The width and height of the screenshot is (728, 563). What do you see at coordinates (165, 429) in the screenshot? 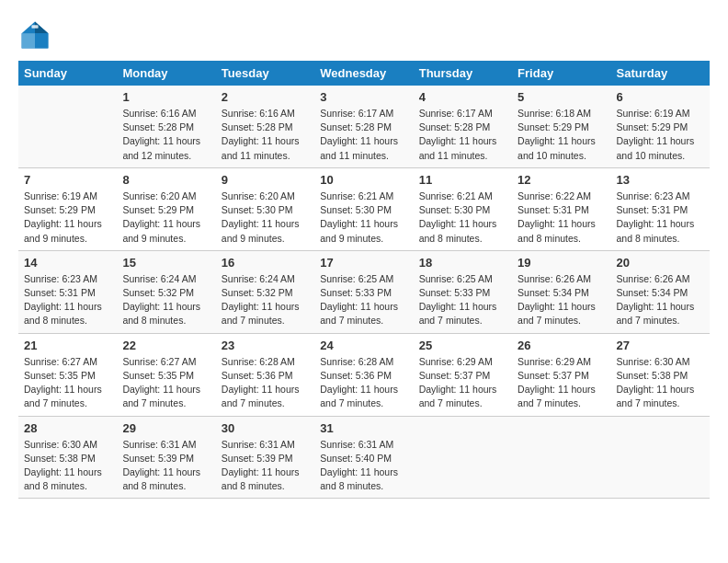
I see `day-number: 29` at bounding box center [165, 429].